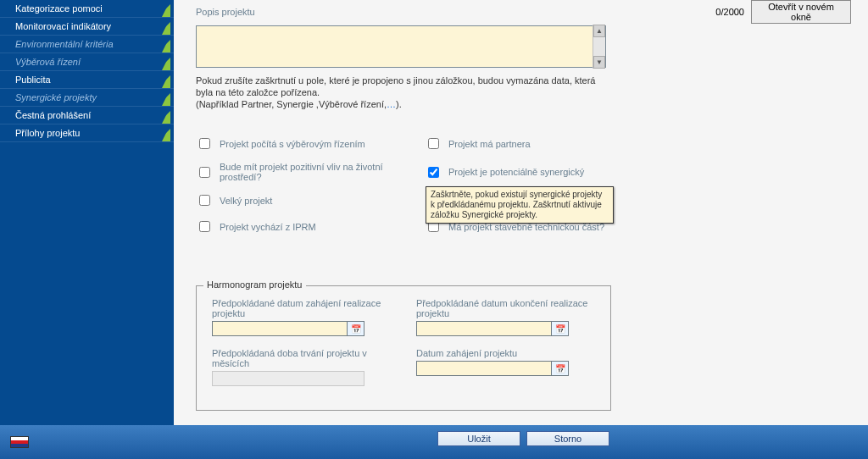 The width and height of the screenshot is (868, 459). Describe the element at coordinates (33, 80) in the screenshot. I see `sidebar-label: Publicita` at that location.